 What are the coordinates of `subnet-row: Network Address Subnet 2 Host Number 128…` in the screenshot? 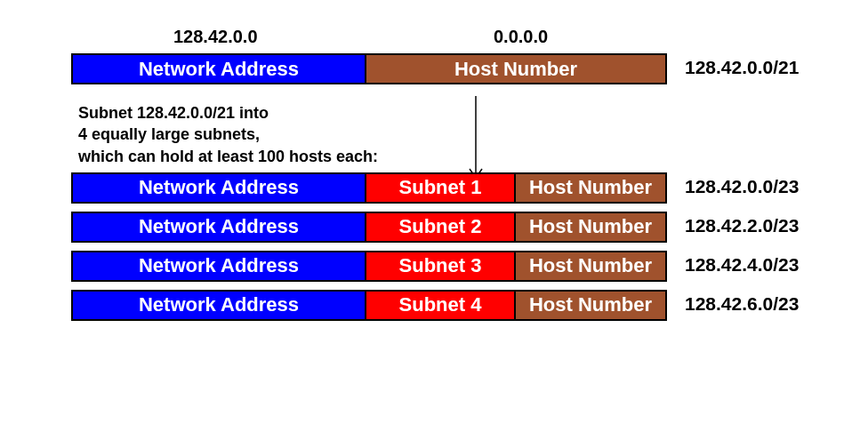 It's located at (458, 228).